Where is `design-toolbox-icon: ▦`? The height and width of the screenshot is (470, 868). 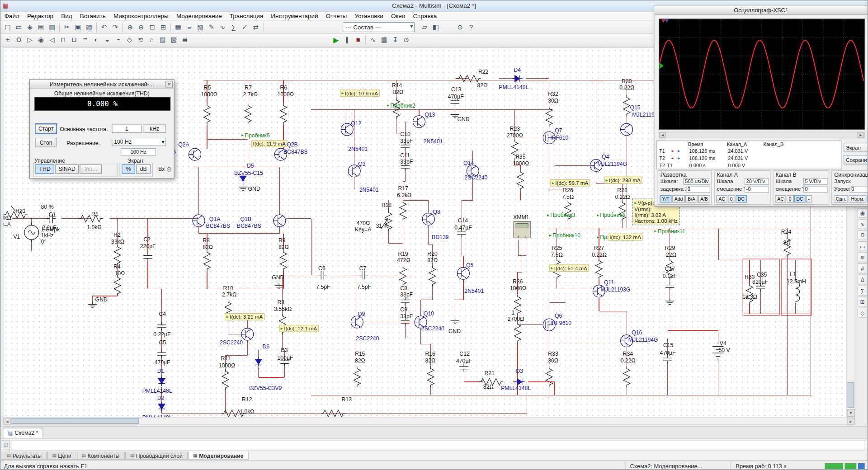
design-toolbox-icon: ▦ is located at coordinates (178, 27).